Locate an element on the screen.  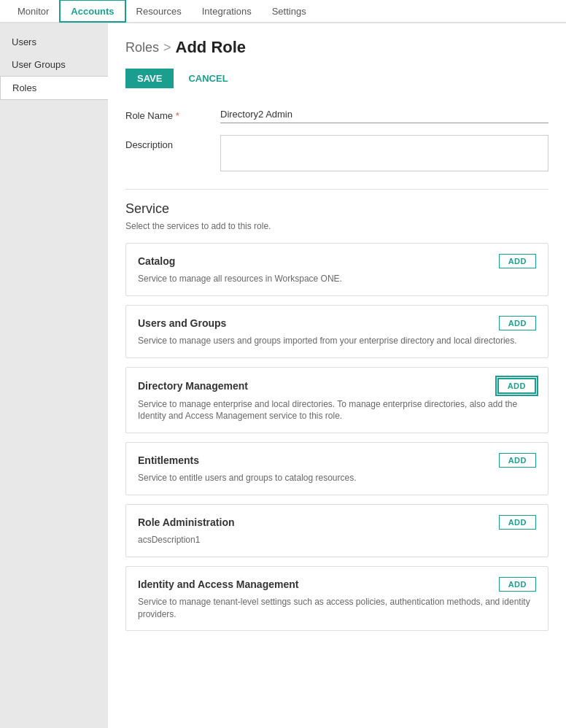
breadcrumb: Roles > Add Role is located at coordinates (337, 47).